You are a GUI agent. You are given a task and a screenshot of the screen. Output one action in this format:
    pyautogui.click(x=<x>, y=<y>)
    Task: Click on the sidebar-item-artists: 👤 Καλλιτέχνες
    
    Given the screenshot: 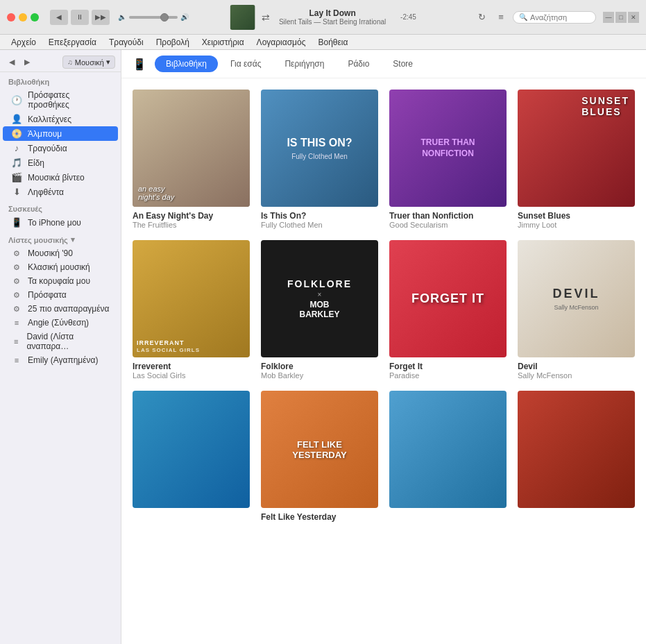 What is the action you would take?
    pyautogui.click(x=60, y=119)
    